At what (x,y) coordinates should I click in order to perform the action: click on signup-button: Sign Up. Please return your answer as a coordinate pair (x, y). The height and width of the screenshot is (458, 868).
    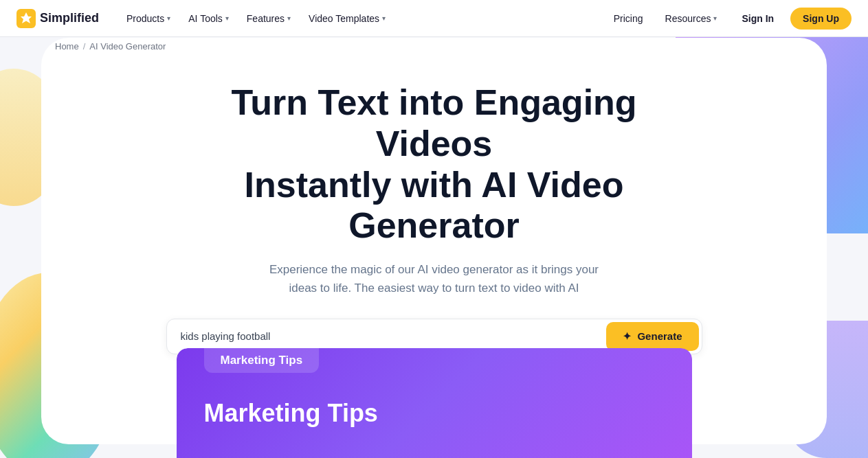
    Looking at the image, I should click on (821, 19).